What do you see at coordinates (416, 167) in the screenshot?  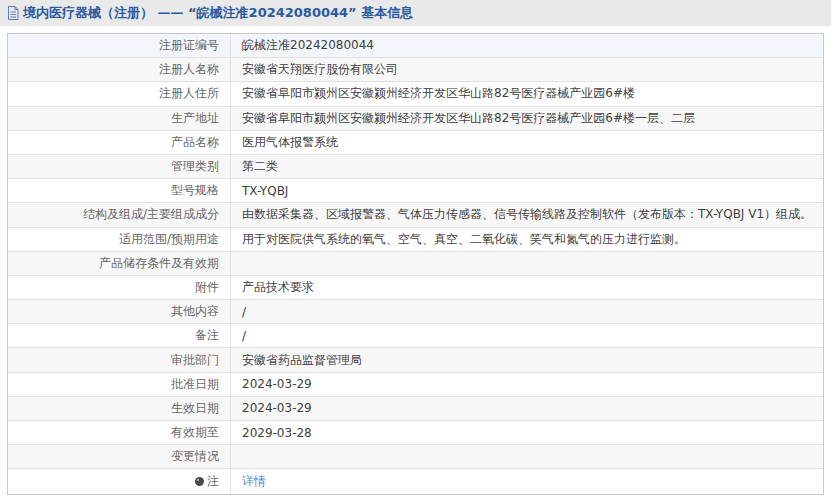 I see `table-row: 管理类别 第二类` at bounding box center [416, 167].